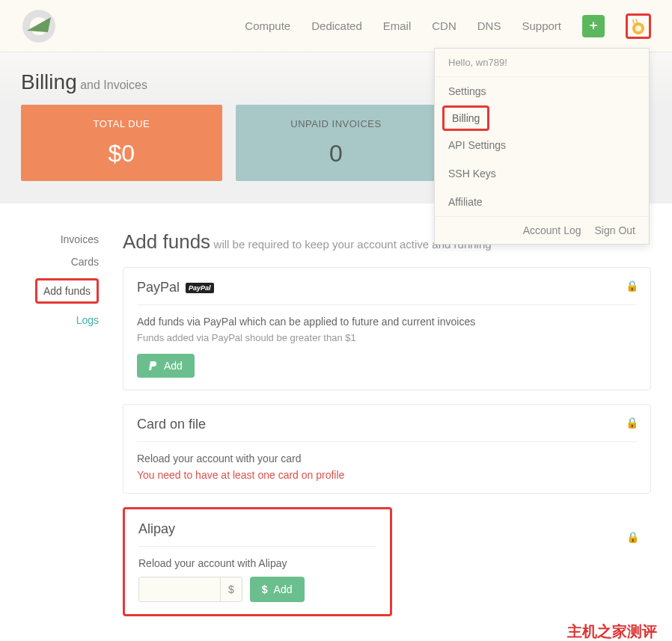 The height and width of the screenshot is (641, 672). What do you see at coordinates (638, 26) in the screenshot?
I see `user-menu-trigger` at bounding box center [638, 26].